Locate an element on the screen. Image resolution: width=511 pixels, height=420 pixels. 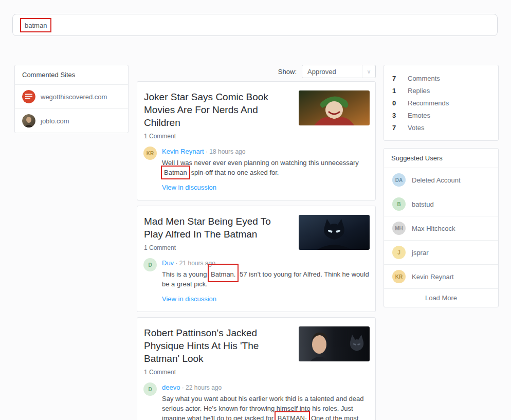
comment-body: deevo · 22 hours ago Say what you want a… is located at coordinates (265, 401).